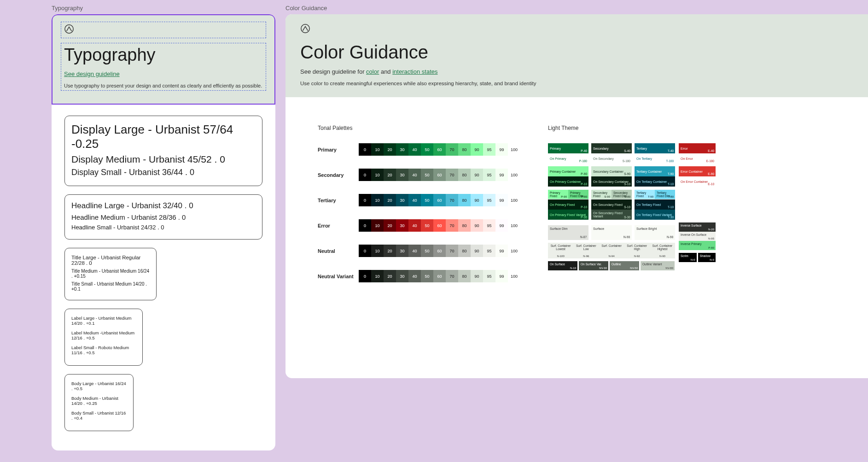  I want to click on type-scale-line: Display Medium - Urbanist 45/52 . 0, so click(163, 159).